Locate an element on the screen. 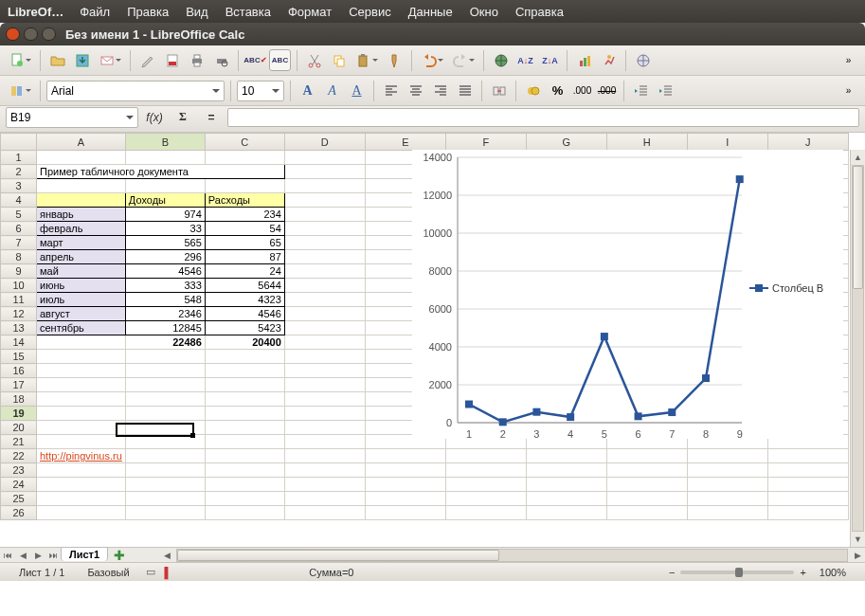 This screenshot has width=865, height=616. menu-file: Файл is located at coordinates (95, 11).